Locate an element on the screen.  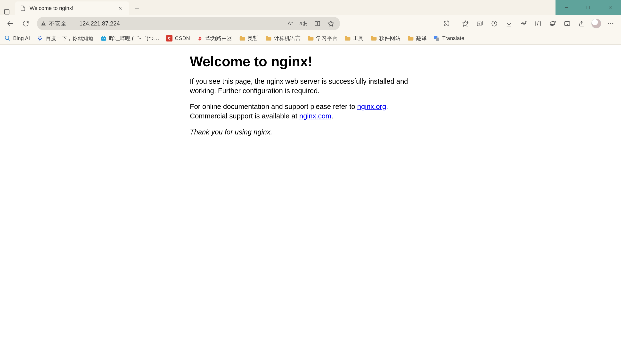
collections-icon is located at coordinates (480, 24).